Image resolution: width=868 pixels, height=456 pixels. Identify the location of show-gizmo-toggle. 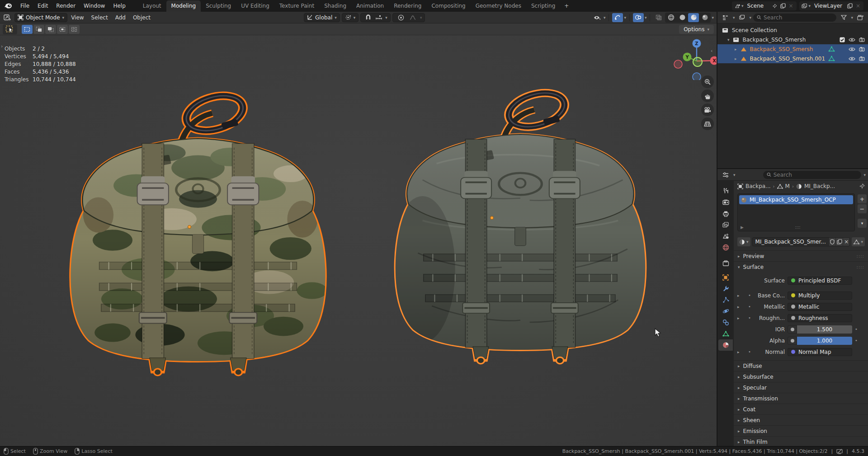
(618, 18).